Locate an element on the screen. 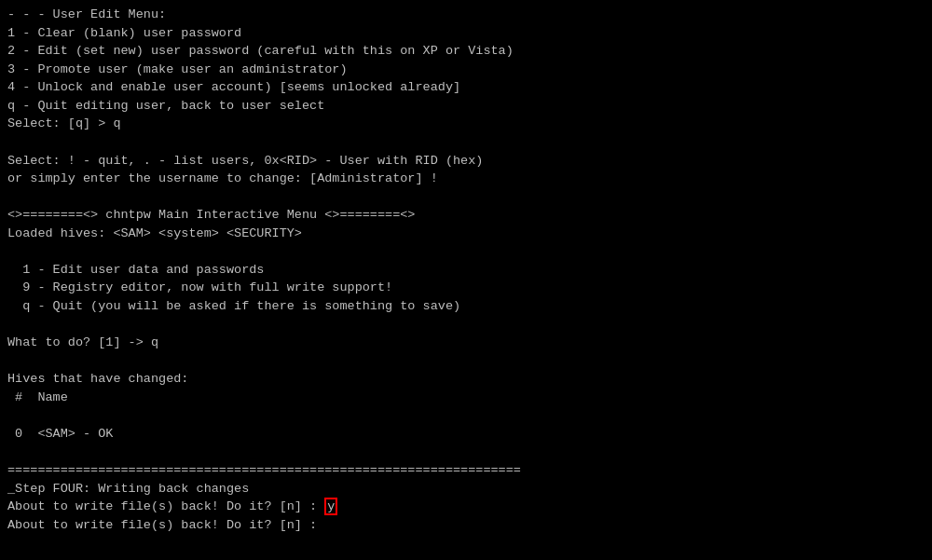 The height and width of the screenshot is (560, 932). line-4: 4 - Unlock and enable user account) [see… is located at coordinates (466, 88).